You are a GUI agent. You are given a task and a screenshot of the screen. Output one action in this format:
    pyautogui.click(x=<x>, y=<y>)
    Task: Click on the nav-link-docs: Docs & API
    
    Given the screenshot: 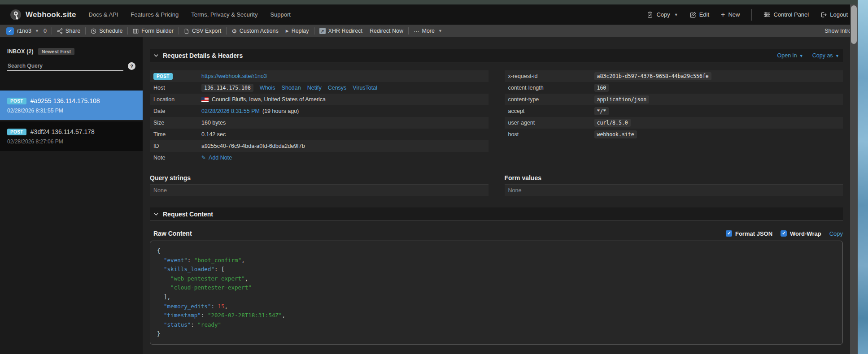 What is the action you would take?
    pyautogui.click(x=104, y=14)
    